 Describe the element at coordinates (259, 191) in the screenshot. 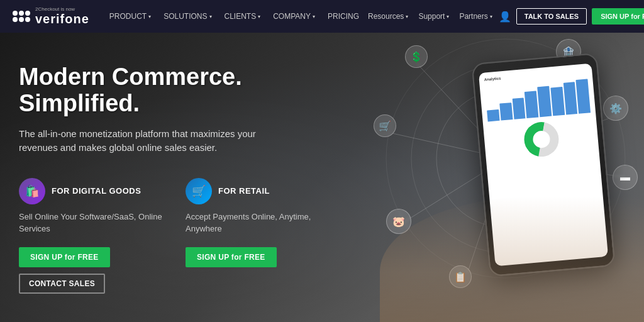

I see `card-retail-header: 🛒 FOR RETAIL` at that location.